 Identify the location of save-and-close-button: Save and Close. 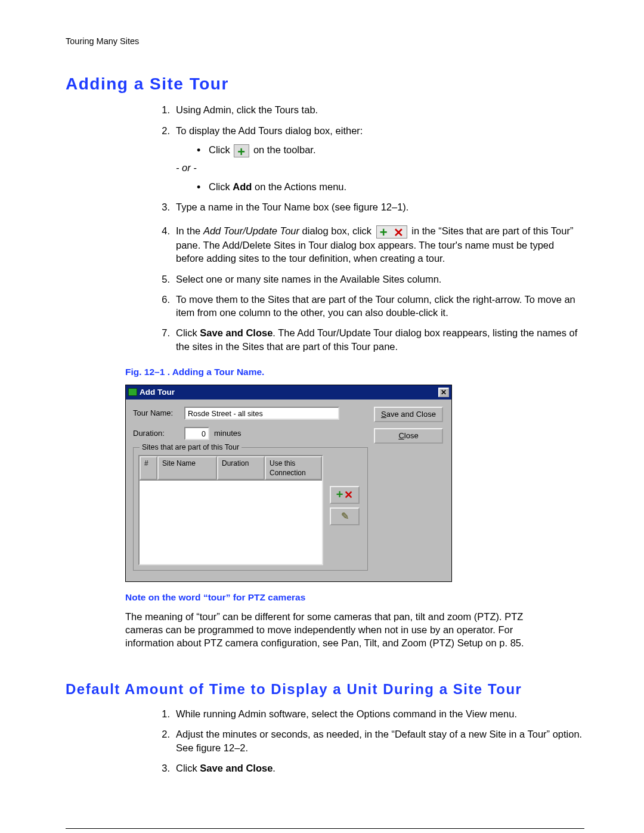
(408, 414).